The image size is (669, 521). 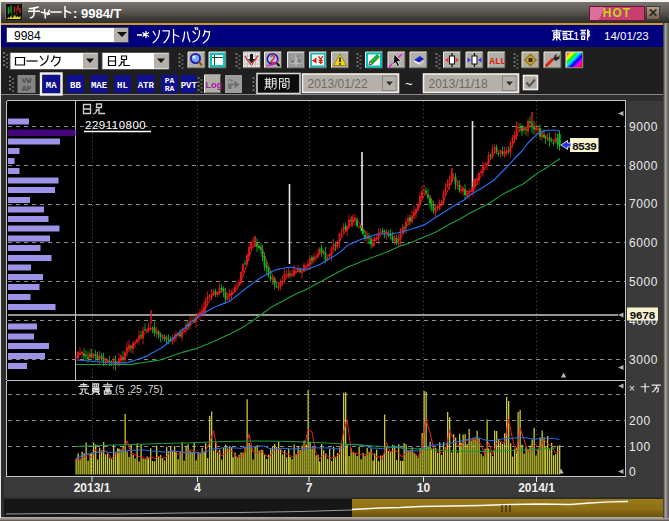 What do you see at coordinates (626, 36) in the screenshot?
I see `svg-text: 14/01/23` at bounding box center [626, 36].